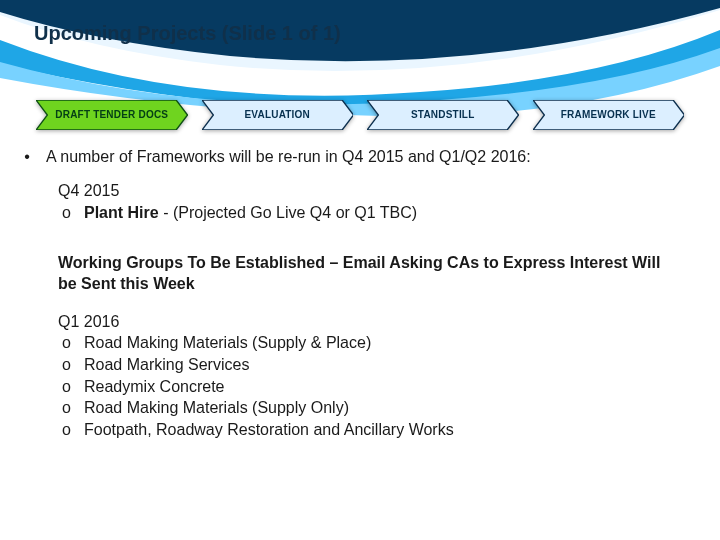  What do you see at coordinates (373, 202) in the screenshot?
I see `q4-block: Q4 2015 Plant Hire - (Projected Go Live …` at bounding box center [373, 202].